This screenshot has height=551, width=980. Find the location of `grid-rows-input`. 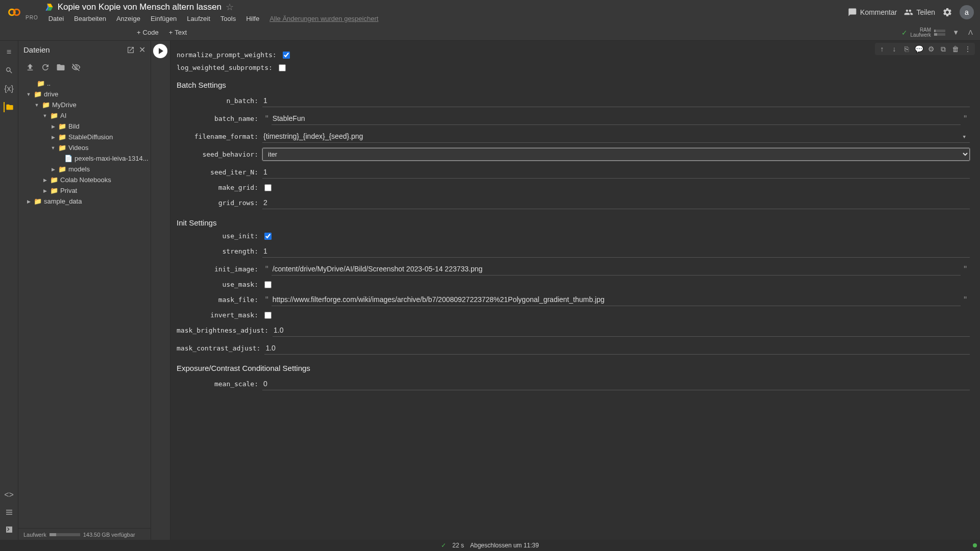

grid-rows-input is located at coordinates (616, 203).